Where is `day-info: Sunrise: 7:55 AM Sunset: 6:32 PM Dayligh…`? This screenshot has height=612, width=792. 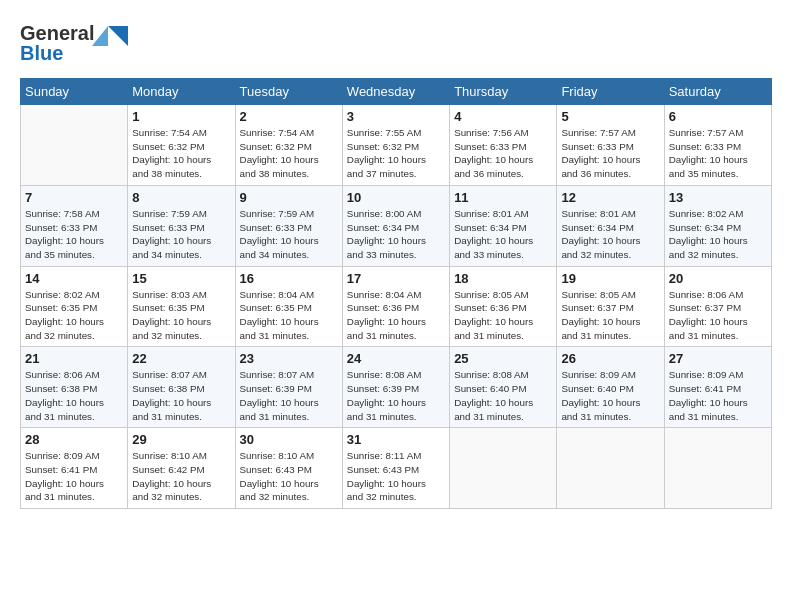 day-info: Sunrise: 7:55 AM Sunset: 6:32 PM Dayligh… is located at coordinates (396, 154).